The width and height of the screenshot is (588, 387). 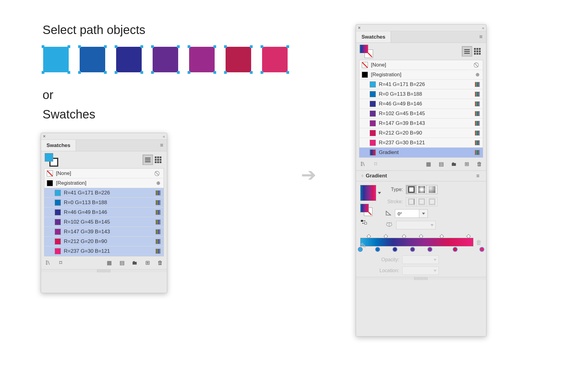 What do you see at coordinates (416, 225) in the screenshot?
I see `aspect-ratio-field` at bounding box center [416, 225].